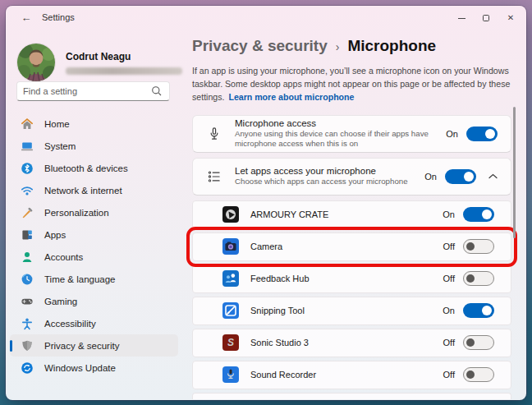 This screenshot has height=405, width=532. I want to click on apps-icon, so click(27, 235).